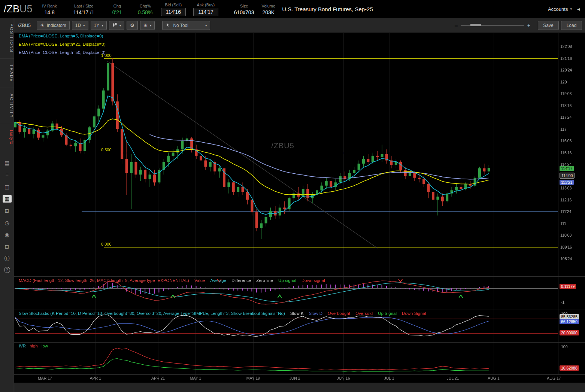 The height and width of the screenshot is (392, 585). I want to click on gear-icon: ⚙, so click(132, 25).